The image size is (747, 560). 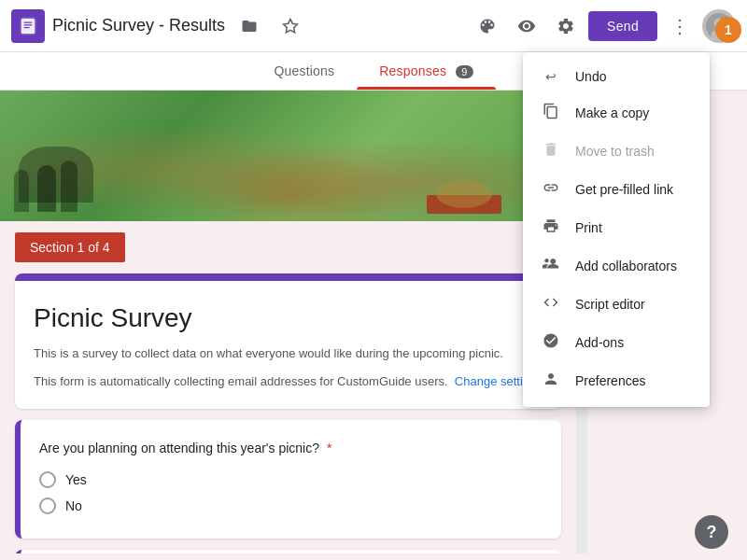 What do you see at coordinates (616, 265) in the screenshot?
I see `menu-item-collaborators: Add collaborators` at bounding box center [616, 265].